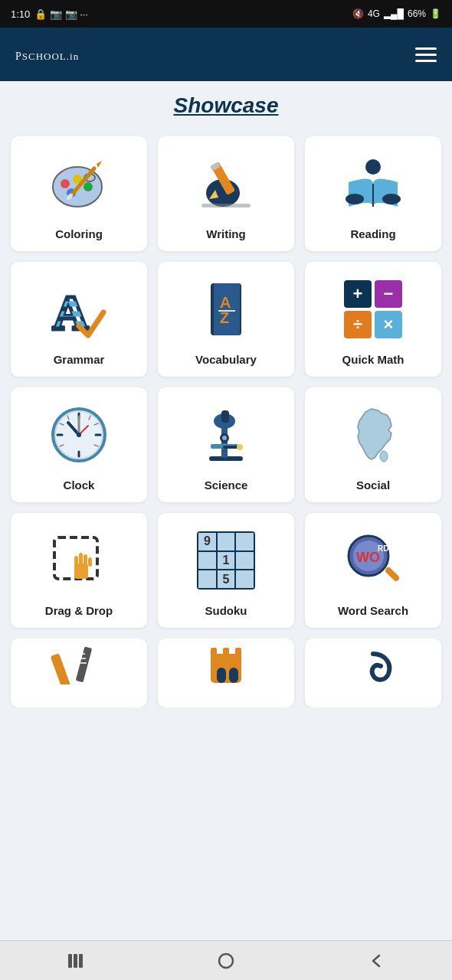  What do you see at coordinates (226, 560) in the screenshot?
I see `sudoku-grid-visual: 9 1 5` at bounding box center [226, 560].